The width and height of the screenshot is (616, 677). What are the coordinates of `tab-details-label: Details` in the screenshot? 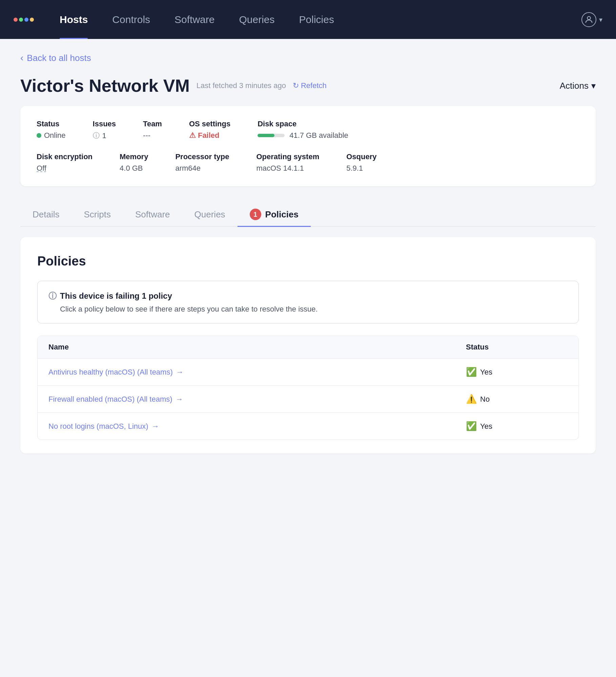 It's located at (46, 215).